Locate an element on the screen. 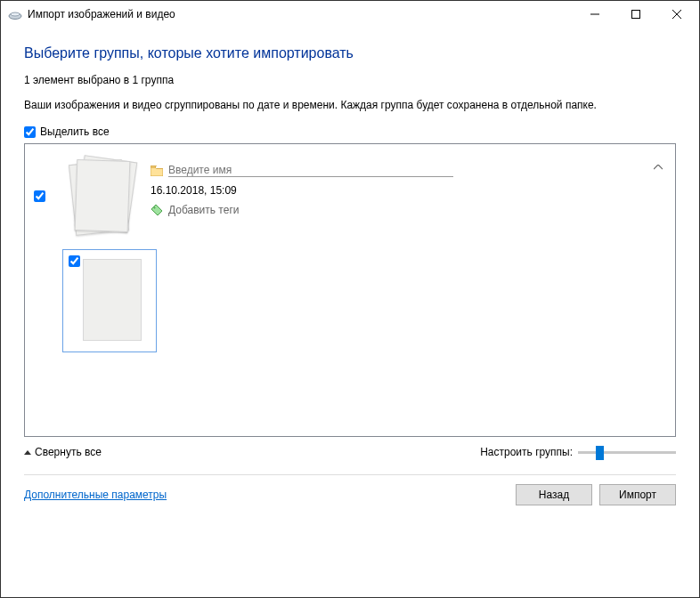 The image size is (700, 598). group-row: 16.10.2018, 15:09 Добавить теги is located at coordinates (350, 199).